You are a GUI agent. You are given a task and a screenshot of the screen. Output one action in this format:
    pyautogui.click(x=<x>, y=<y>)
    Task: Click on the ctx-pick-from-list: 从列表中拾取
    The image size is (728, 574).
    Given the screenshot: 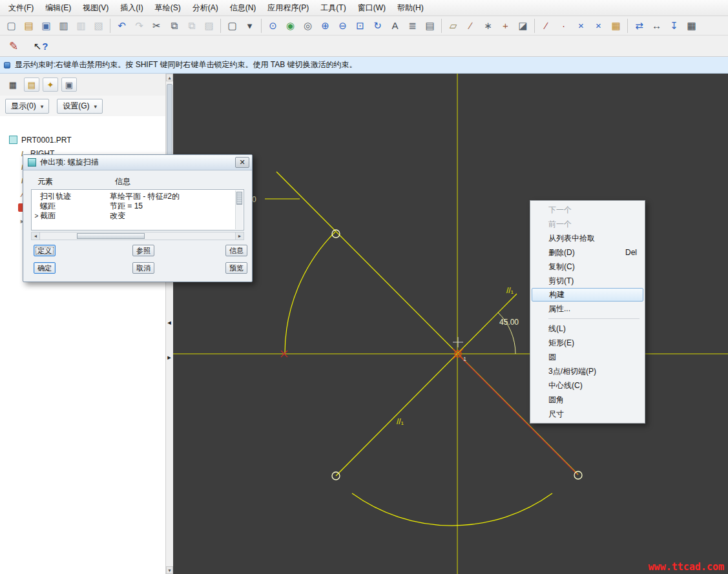 What is the action you would take?
    pyautogui.click(x=588, y=238)
    